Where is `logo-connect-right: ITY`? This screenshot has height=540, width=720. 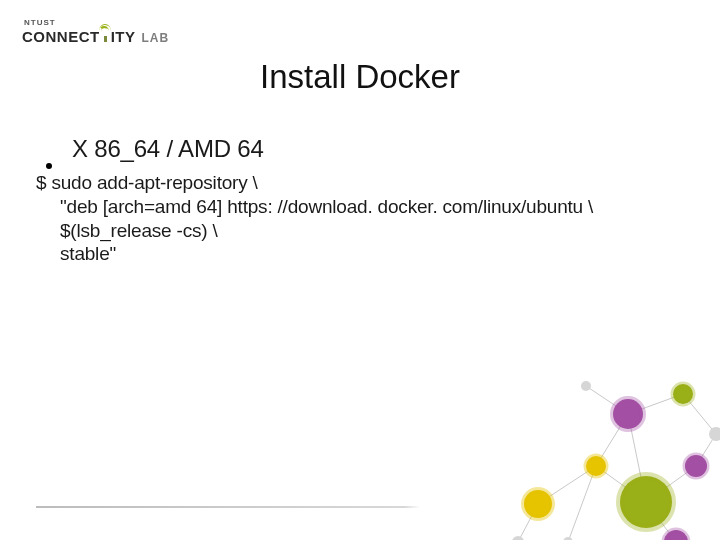 logo-connect-right: ITY is located at coordinates (124, 36).